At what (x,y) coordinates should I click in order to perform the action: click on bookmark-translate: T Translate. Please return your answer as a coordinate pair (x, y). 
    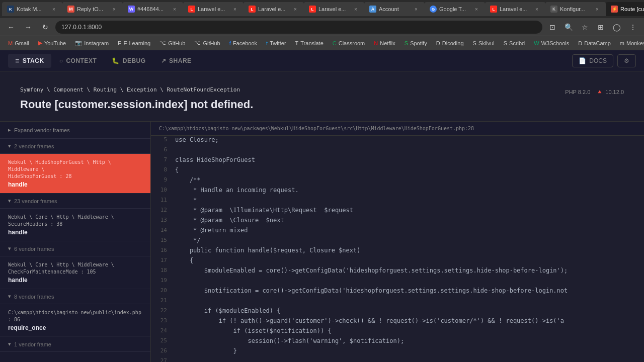
    Looking at the image, I should click on (309, 43).